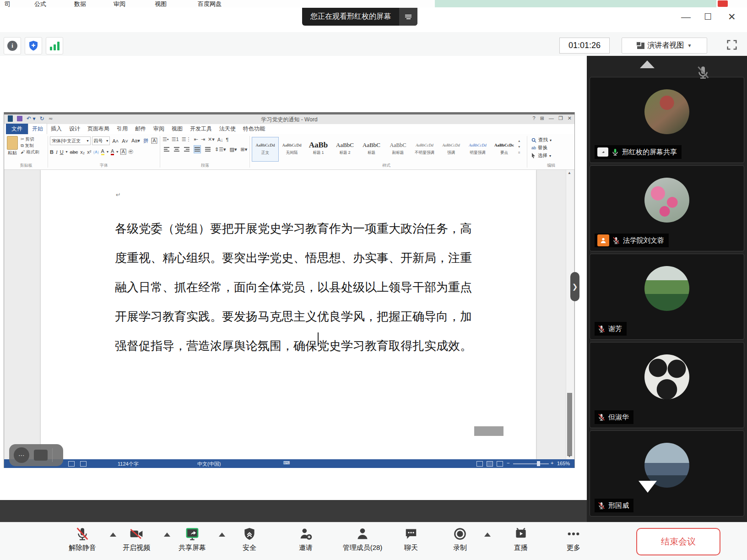 Image resolution: width=747 pixels, height=560 pixels. Describe the element at coordinates (569, 173) in the screenshot. I see `scroll-up-arrow: ▲` at that location.